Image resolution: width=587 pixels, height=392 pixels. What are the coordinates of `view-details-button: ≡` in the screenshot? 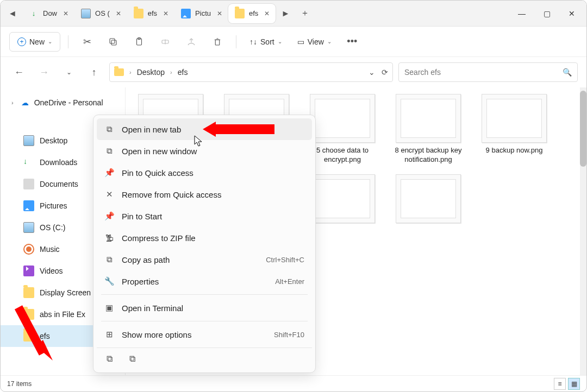 It's located at (560, 384).